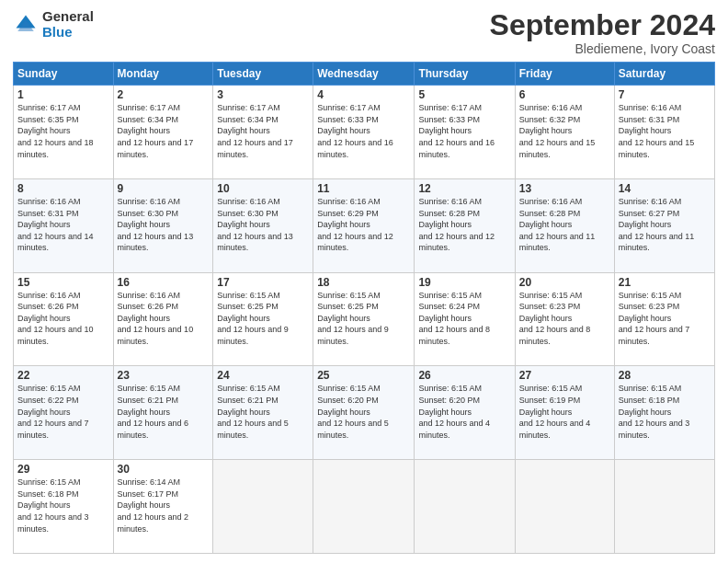 The width and height of the screenshot is (728, 563). I want to click on calendar-cell: 17 Sunrise: 6:15 AM Sunset: 6:25 PM Dayl…, so click(263, 319).